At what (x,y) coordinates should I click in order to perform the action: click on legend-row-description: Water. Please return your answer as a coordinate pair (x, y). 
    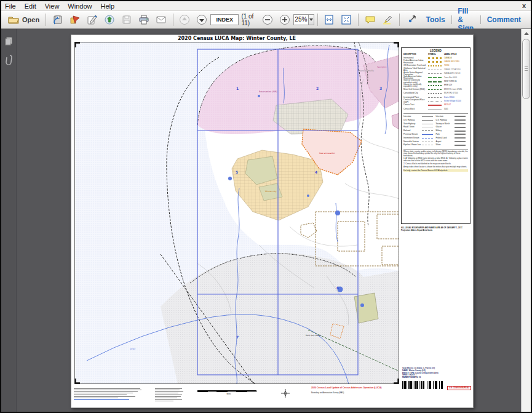
    Looking at the image, I should click on (445, 145).